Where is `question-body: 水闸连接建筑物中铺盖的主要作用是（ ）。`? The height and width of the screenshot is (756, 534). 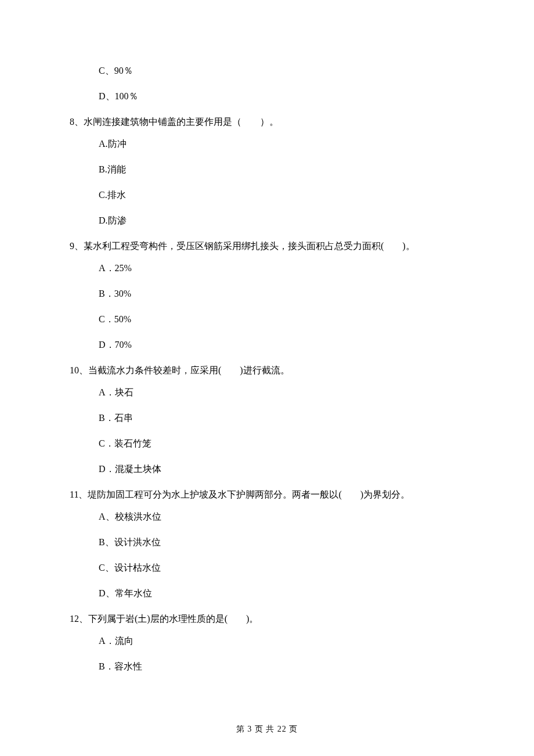
question-body: 水闸连接建筑物中铺盖的主要作用是（ ）。 is located at coordinates (181, 122).